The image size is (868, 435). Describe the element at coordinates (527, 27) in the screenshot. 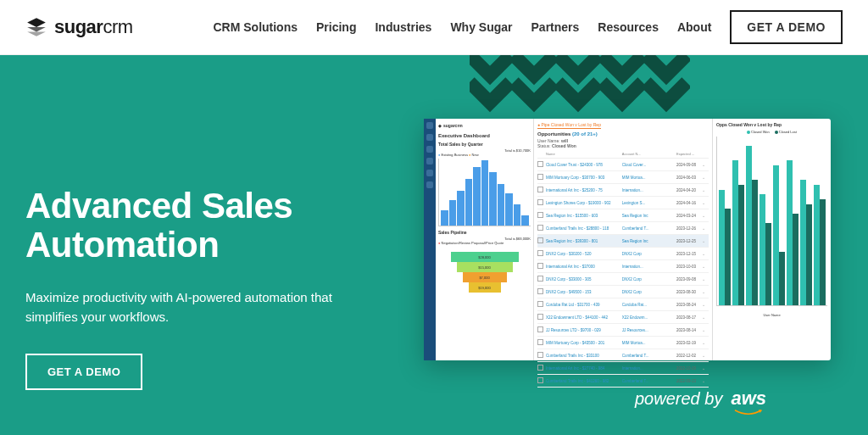

I see `main-nav: CRM Solutions Pricing Industries Why Sug…` at that location.